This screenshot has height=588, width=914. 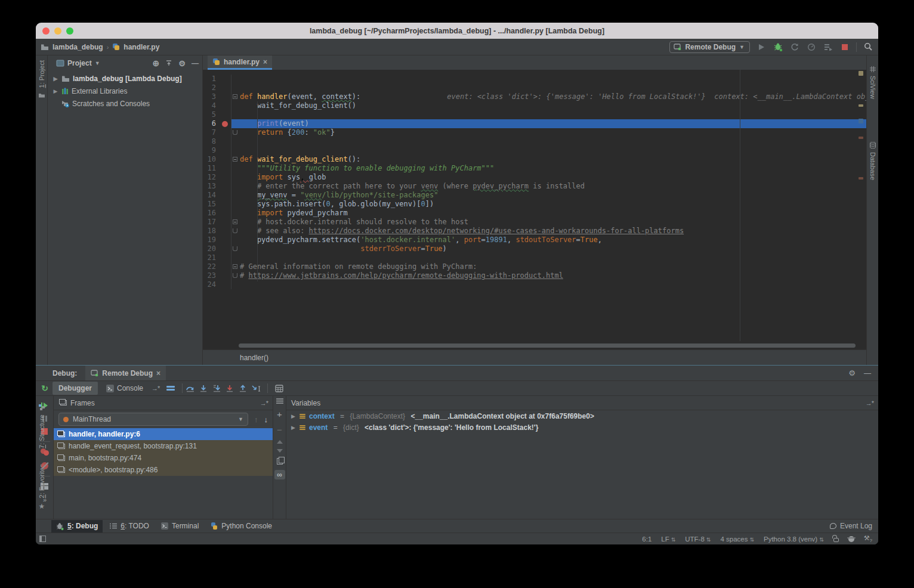 I want to click on unlock-icon, so click(x=836, y=540).